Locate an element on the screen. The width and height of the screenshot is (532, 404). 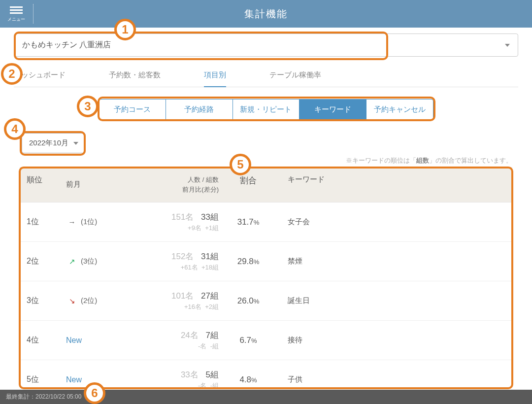
subtab-cancel: 予約キャンセル is located at coordinates (400, 109).